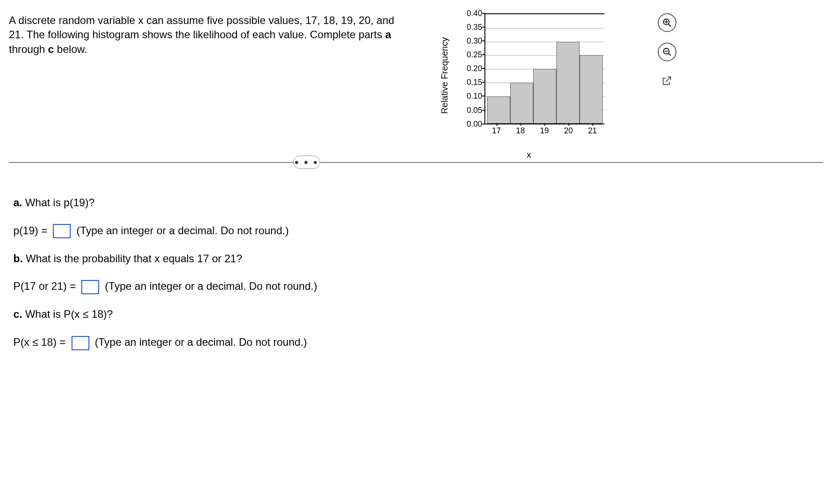  Describe the element at coordinates (470, 55) in the screenshot. I see `ytick-label: 0.25` at that location.